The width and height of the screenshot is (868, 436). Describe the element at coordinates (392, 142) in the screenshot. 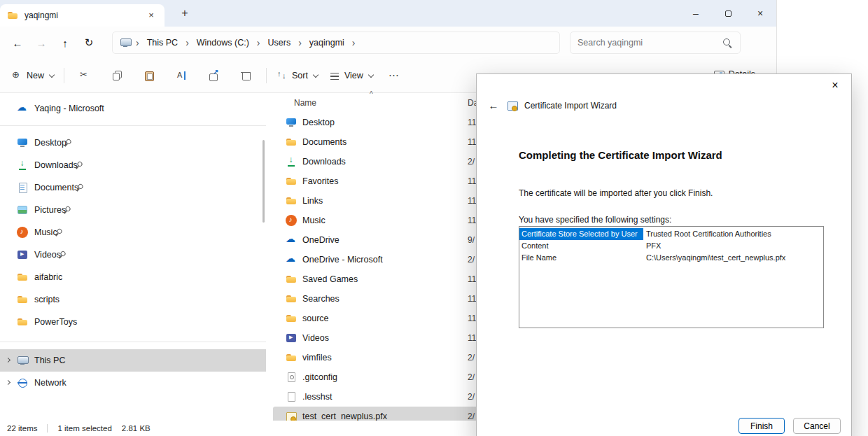

I see `file-row-documents: Documents11` at that location.